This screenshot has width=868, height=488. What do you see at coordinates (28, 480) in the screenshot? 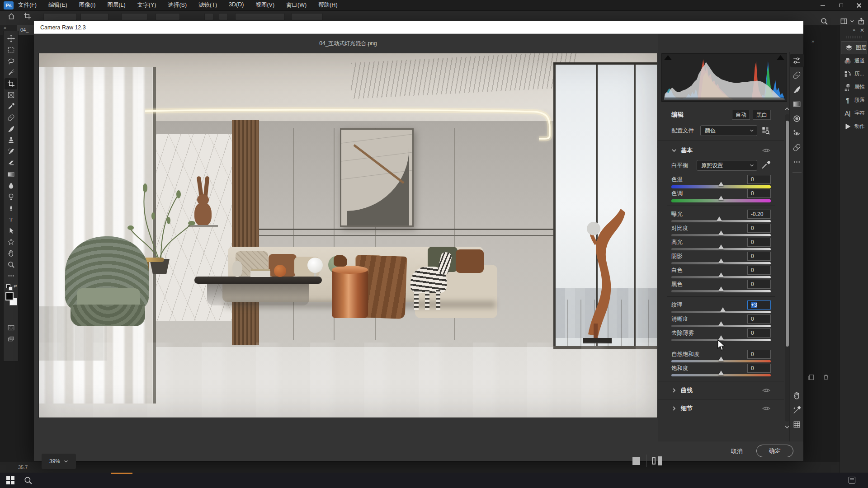
I see `taskbar-search-icon` at bounding box center [28, 480].